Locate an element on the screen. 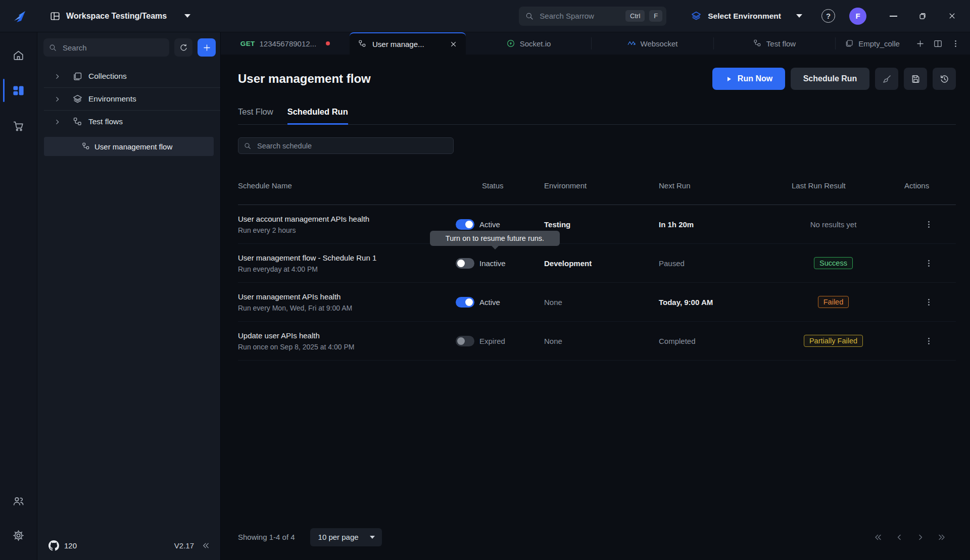 The image size is (970, 560). shortcut-key-f: F is located at coordinates (656, 16).